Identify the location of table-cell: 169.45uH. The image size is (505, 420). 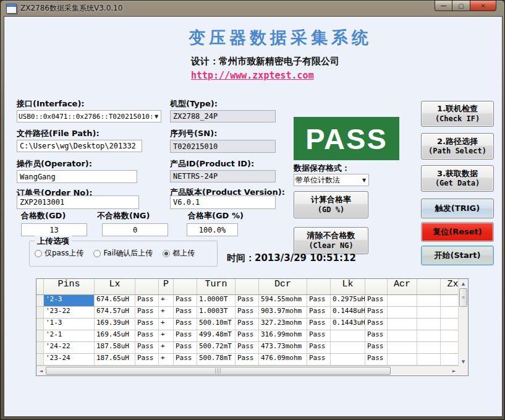
(115, 336).